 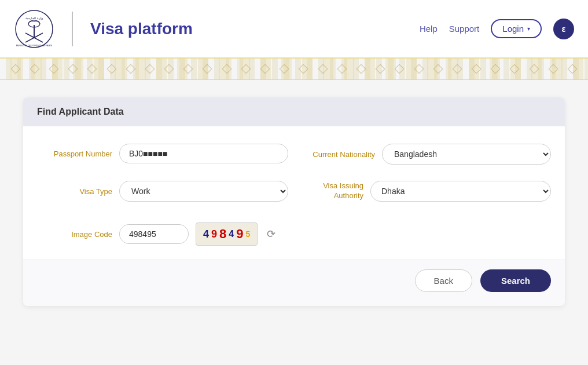 I want to click on passport-label: Passport Number, so click(x=75, y=154).